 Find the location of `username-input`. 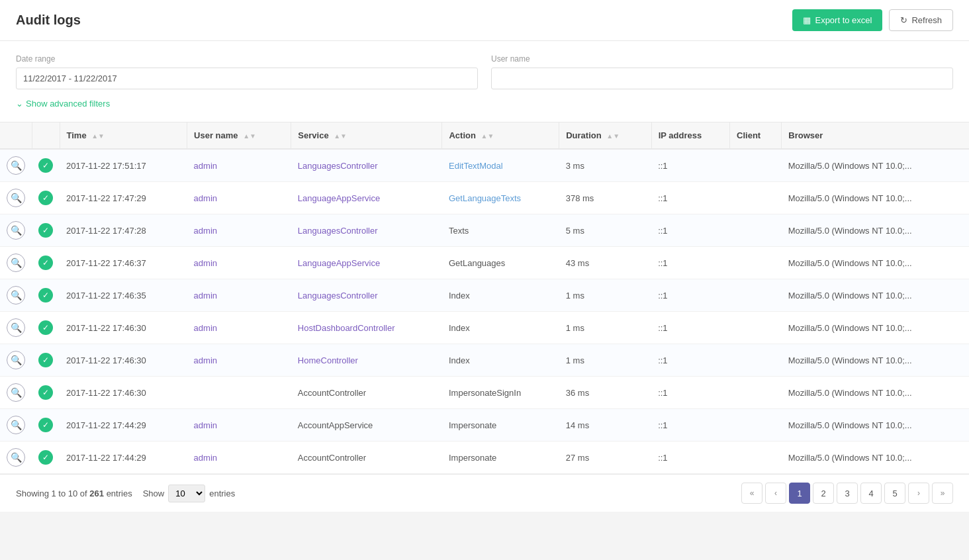

username-input is located at coordinates (722, 78).